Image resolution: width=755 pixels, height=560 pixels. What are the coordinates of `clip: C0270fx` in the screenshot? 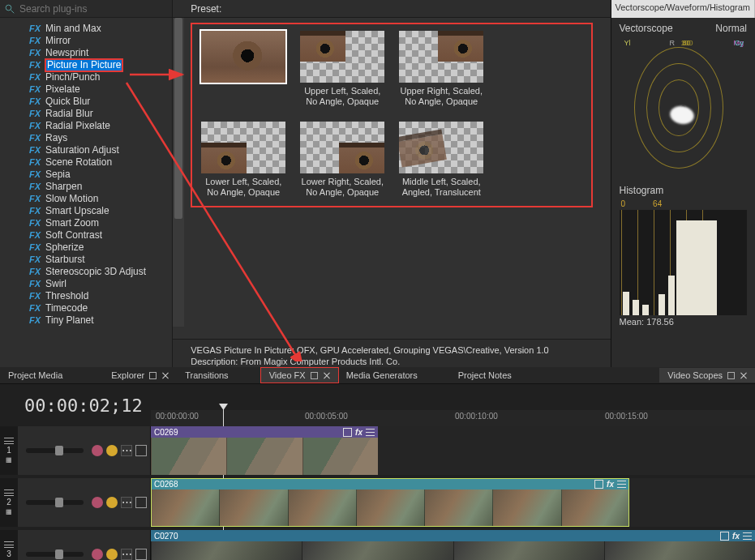 It's located at (453, 545).